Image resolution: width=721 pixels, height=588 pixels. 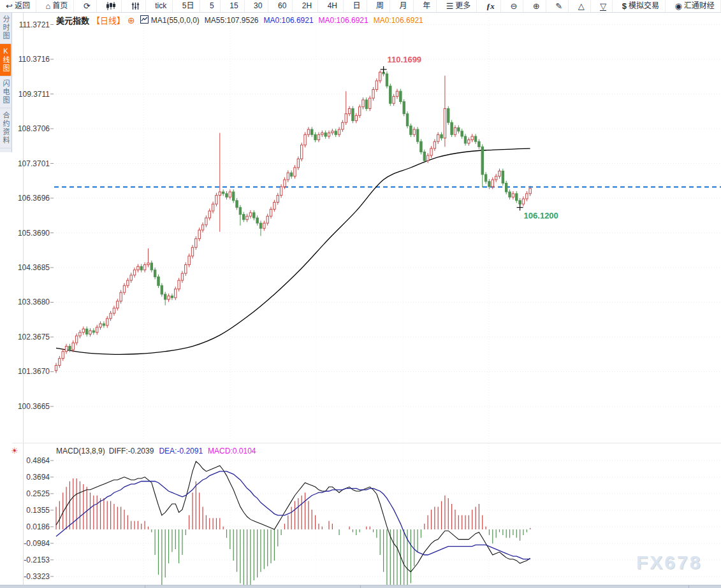 I want to click on bottom-scrollbar, so click(x=361, y=586).